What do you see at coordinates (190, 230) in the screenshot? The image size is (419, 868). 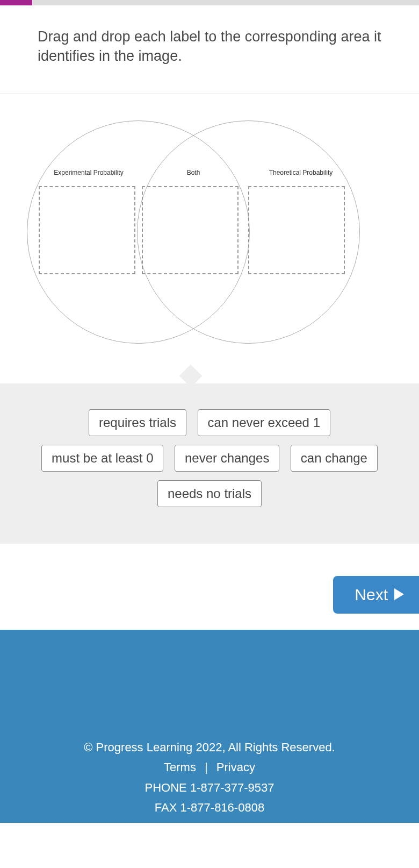 I see `dropzone-both` at bounding box center [190, 230].